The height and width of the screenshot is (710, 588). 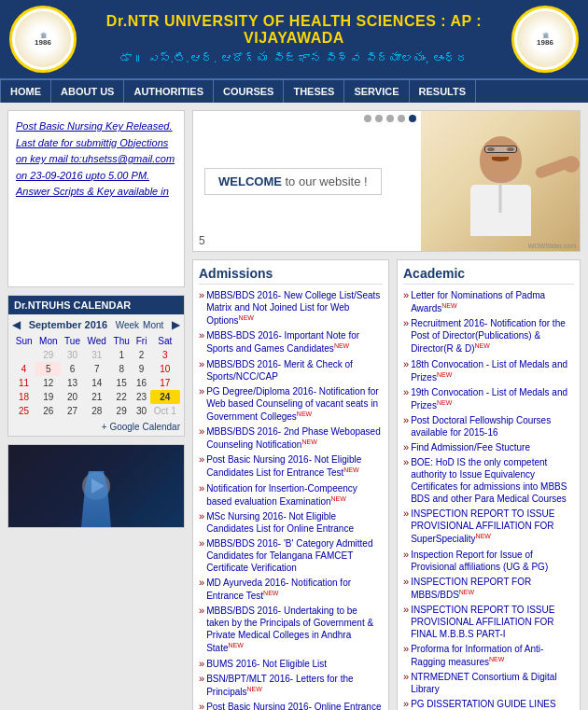 What do you see at coordinates (17, 325) in the screenshot?
I see `cal-prev: ◀` at bounding box center [17, 325].